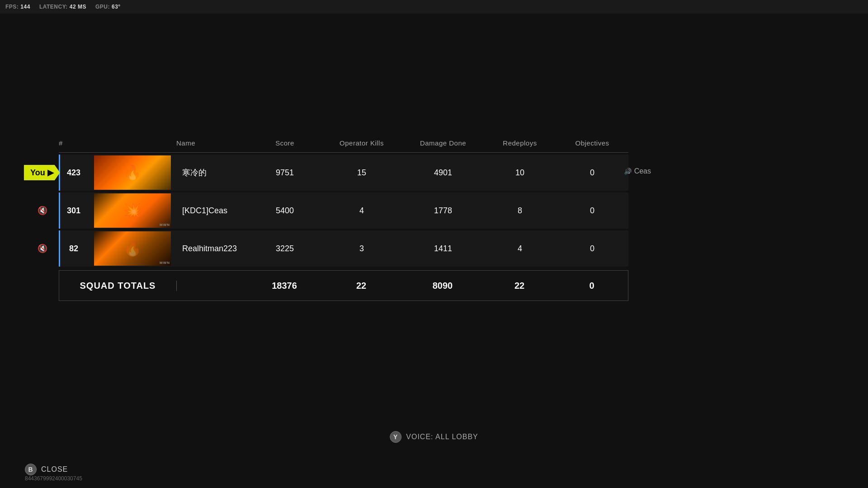 Image resolution: width=868 pixels, height=488 pixels. I want to click on totals-objectives: 0, so click(592, 286).